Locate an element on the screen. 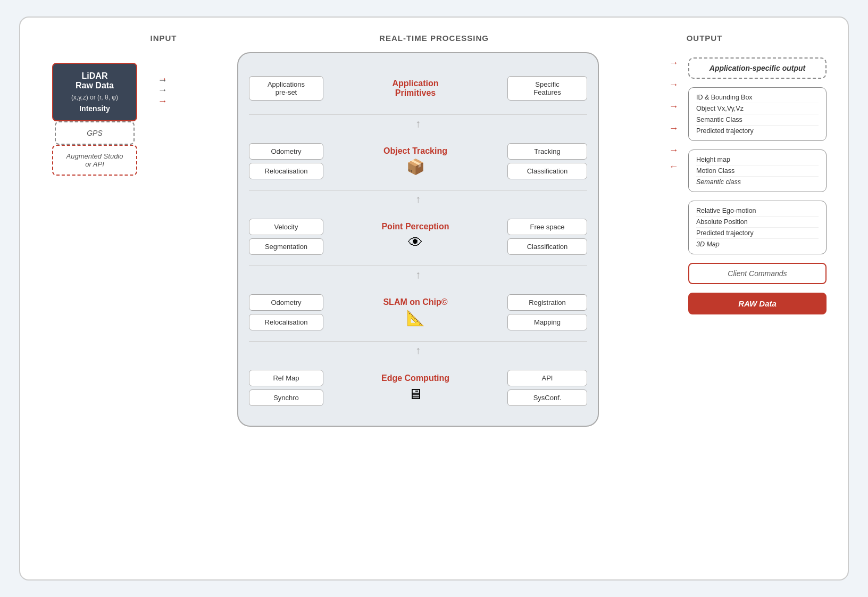 This screenshot has height=597, width=868. out-arrow-5: → is located at coordinates (674, 150).